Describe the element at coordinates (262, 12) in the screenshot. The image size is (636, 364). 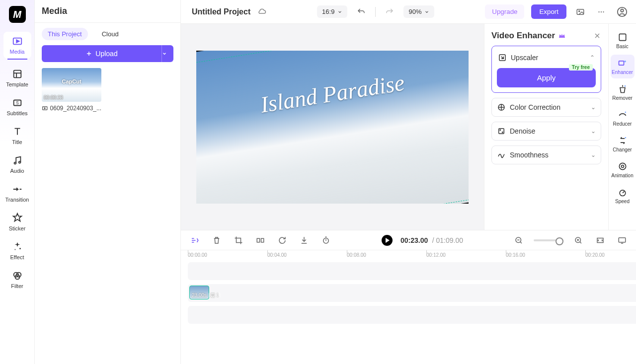
I see `cloud-sync-icon` at that location.